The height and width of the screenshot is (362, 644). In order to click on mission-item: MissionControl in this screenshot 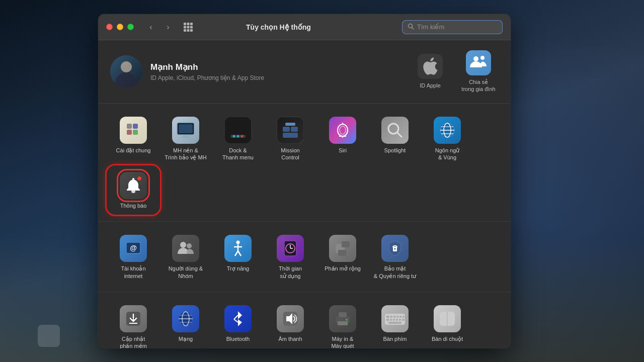, I will do `click(290, 139)`.